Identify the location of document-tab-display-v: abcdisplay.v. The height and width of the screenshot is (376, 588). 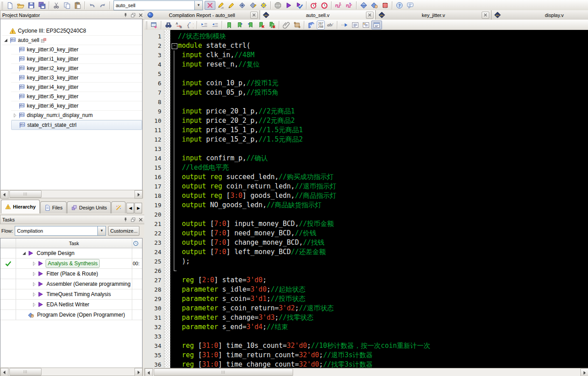
(540, 15).